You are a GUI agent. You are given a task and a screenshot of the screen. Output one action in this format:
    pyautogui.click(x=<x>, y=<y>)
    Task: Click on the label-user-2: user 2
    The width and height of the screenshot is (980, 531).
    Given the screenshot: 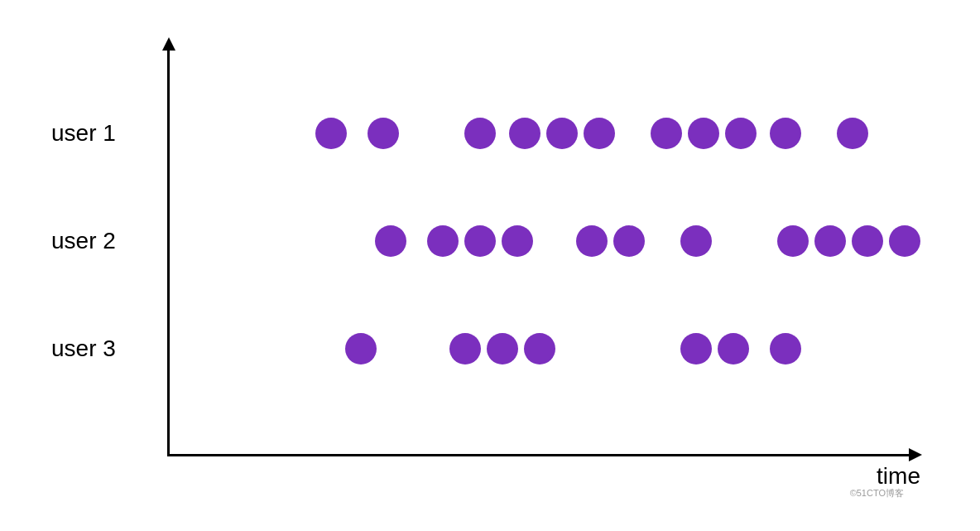 What is the action you would take?
    pyautogui.click(x=84, y=241)
    